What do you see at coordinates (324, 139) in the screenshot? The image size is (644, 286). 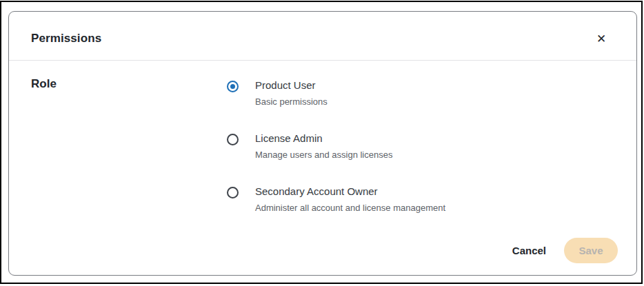 I see `option-label: License Admin` at bounding box center [324, 139].